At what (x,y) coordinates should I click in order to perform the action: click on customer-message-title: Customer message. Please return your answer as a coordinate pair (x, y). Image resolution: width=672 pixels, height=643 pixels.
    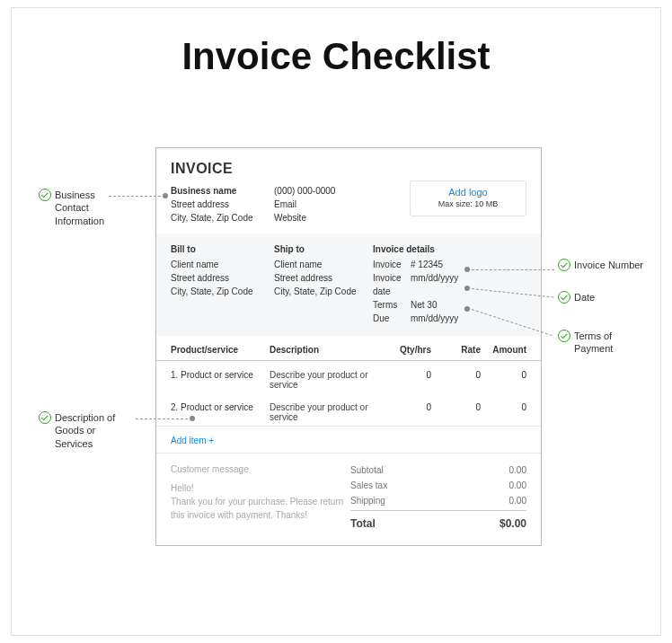
    Looking at the image, I should click on (261, 469).